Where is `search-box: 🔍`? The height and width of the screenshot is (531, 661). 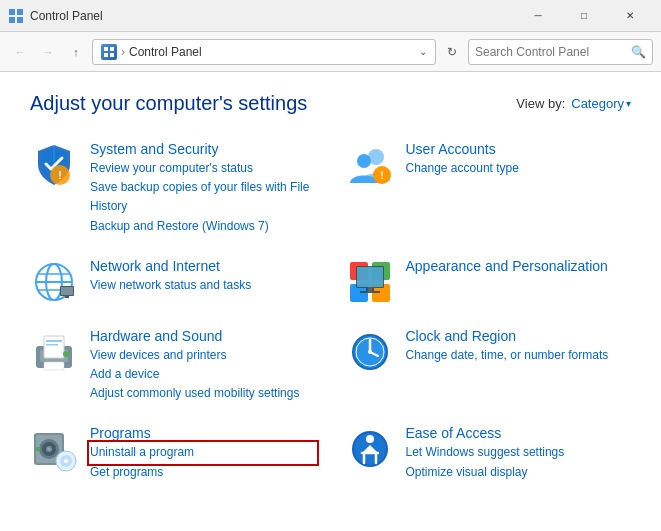 search-box: 🔍 is located at coordinates (560, 52).